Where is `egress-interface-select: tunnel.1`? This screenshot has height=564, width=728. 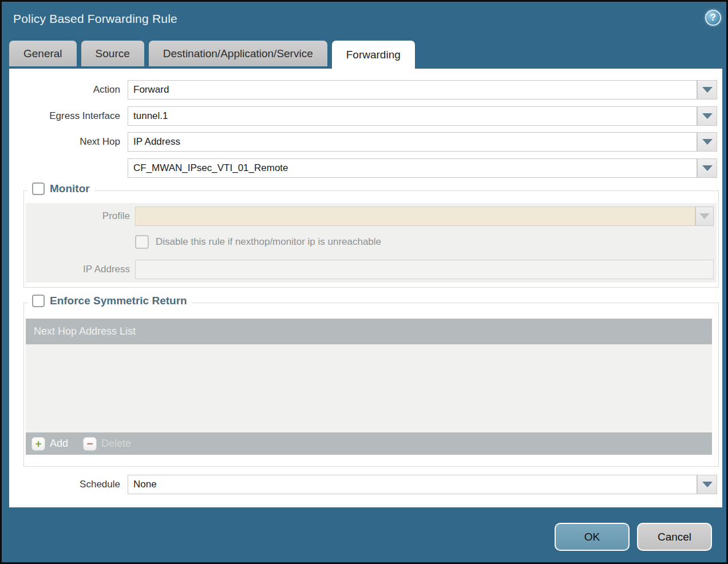 egress-interface-select: tunnel.1 is located at coordinates (412, 116).